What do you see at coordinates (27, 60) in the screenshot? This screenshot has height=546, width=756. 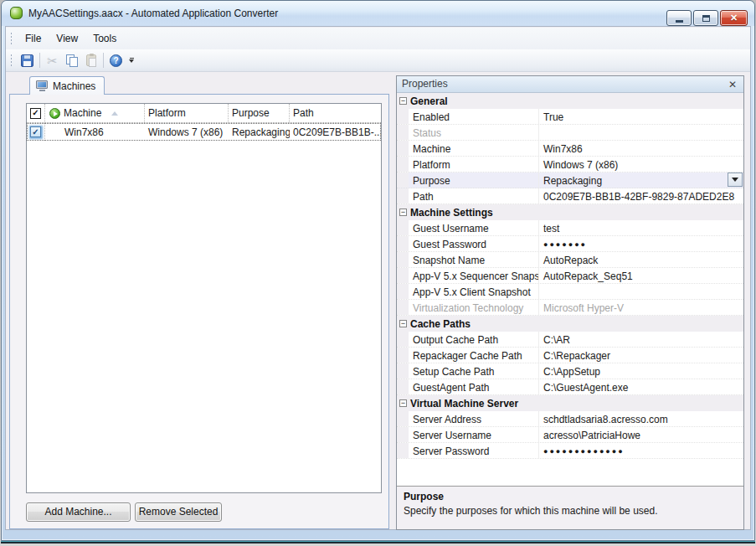 I see `save-button` at bounding box center [27, 60].